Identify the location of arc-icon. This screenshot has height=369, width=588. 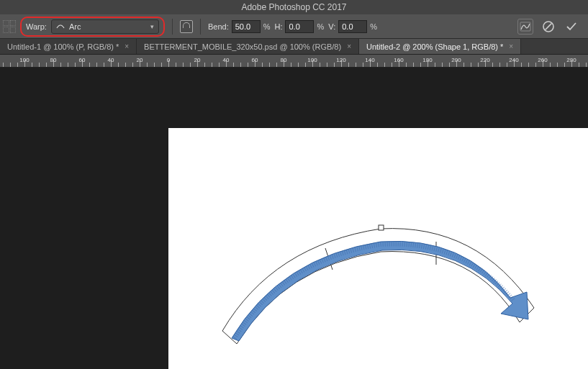
(60, 27).